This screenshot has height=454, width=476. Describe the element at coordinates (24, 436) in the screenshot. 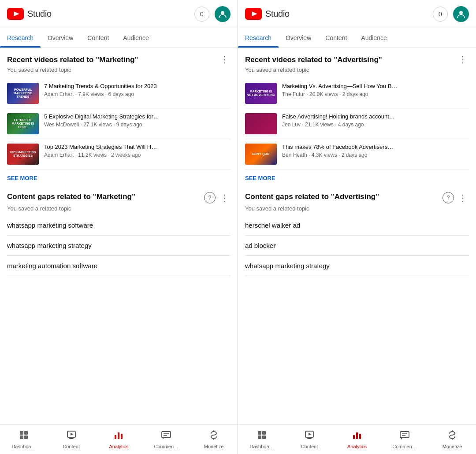

I see `dashboard-icon` at that location.